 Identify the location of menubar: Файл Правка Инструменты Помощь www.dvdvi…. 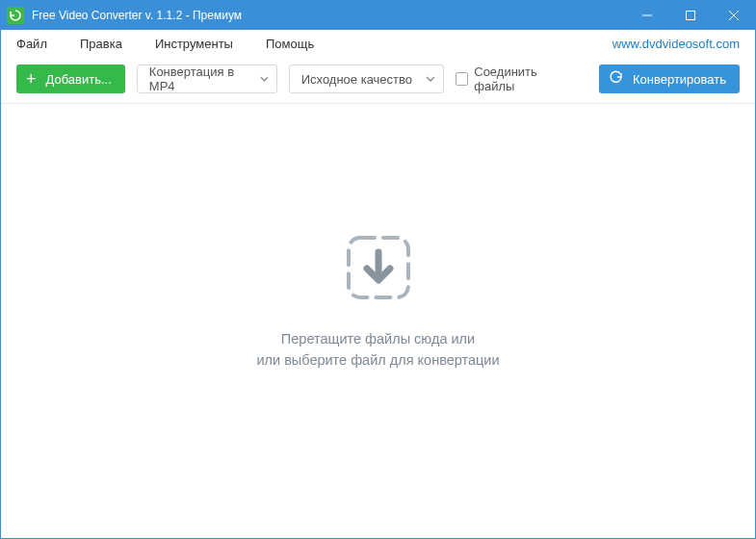
(378, 43).